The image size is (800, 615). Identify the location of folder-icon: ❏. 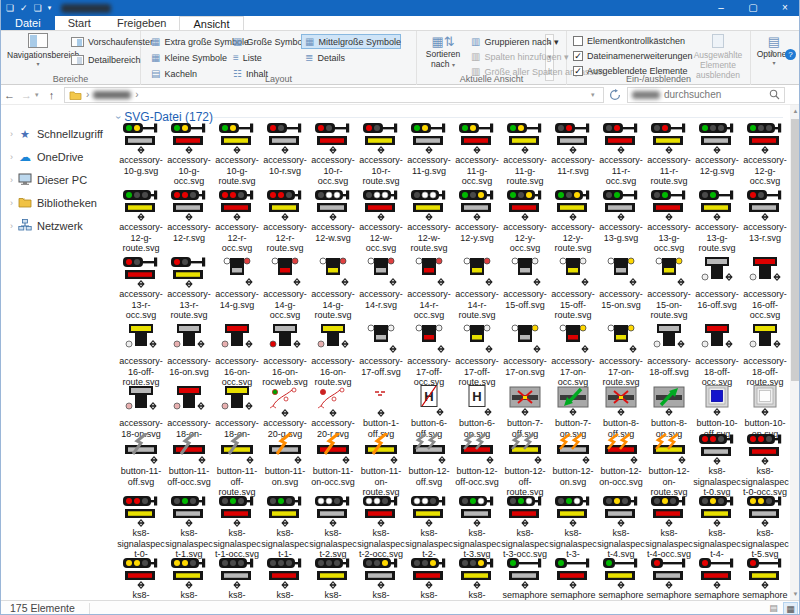
(38, 8).